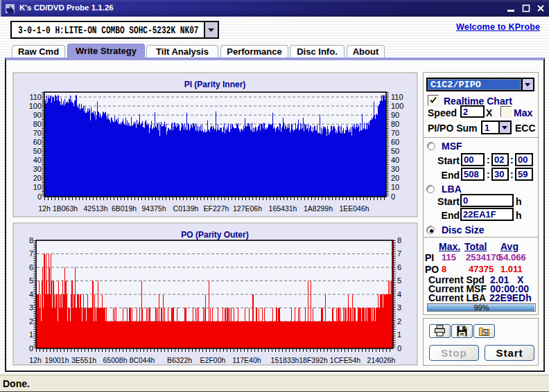  Describe the element at coordinates (286, 360) in the screenshot. I see `svg-text: 151833h` at that location.